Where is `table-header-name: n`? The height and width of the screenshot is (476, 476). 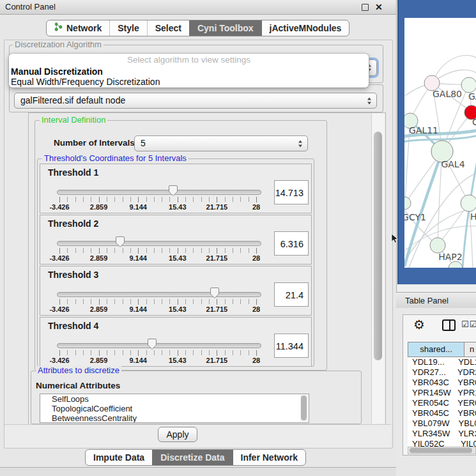 table-header-name: n is located at coordinates (470, 349).